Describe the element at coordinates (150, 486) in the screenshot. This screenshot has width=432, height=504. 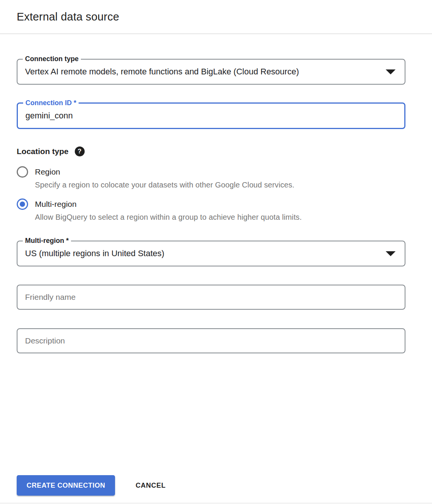
I see `cancel-button: CANCEL` at that location.